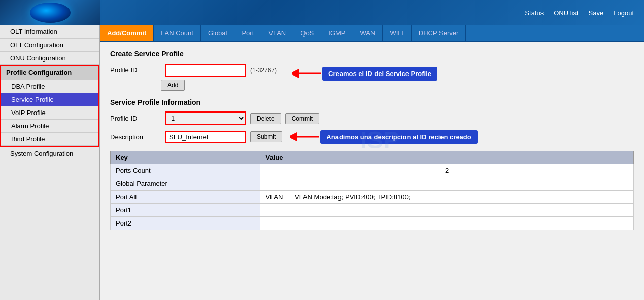  I want to click on annotation2-box: Añadimos una descripcion al ID recien cr…, so click(399, 137).